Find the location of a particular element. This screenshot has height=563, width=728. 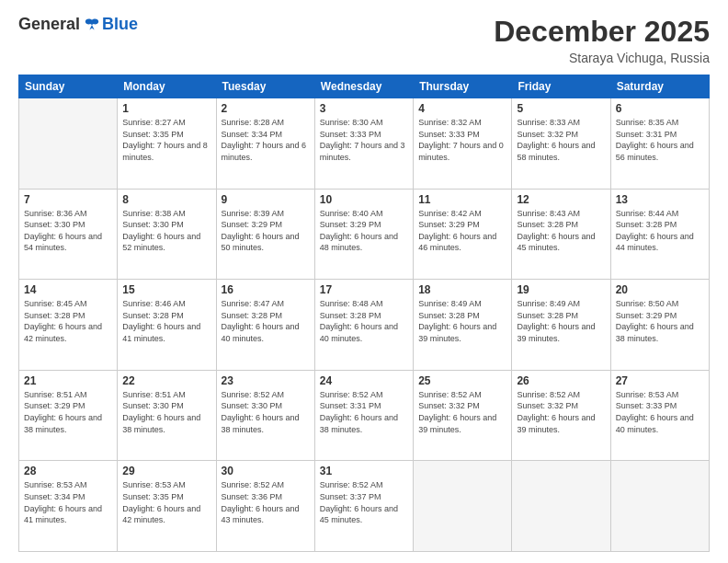

day-info: Sunrise: 8:43 AMSunset: 3:28 PMDaylight:… is located at coordinates (561, 231).